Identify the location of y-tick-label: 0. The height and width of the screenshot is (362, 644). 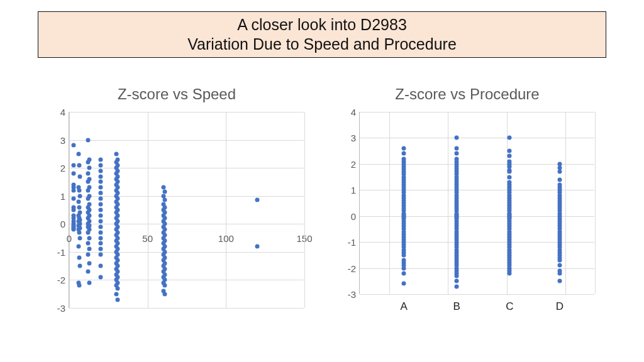
(355, 216).